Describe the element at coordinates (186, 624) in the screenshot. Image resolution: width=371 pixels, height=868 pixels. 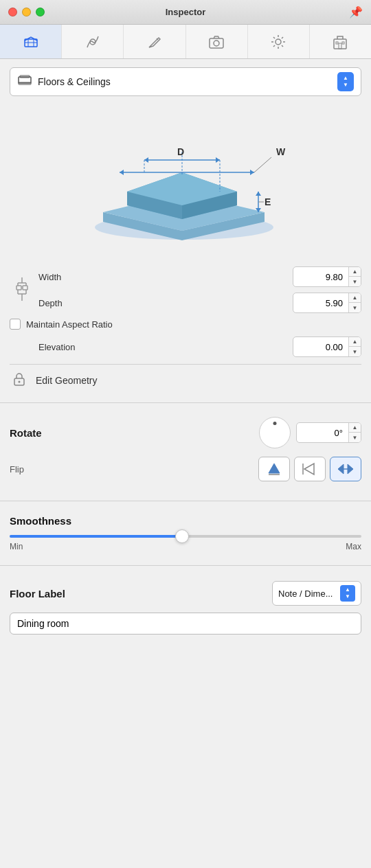
I see `dining-room-input` at that location.